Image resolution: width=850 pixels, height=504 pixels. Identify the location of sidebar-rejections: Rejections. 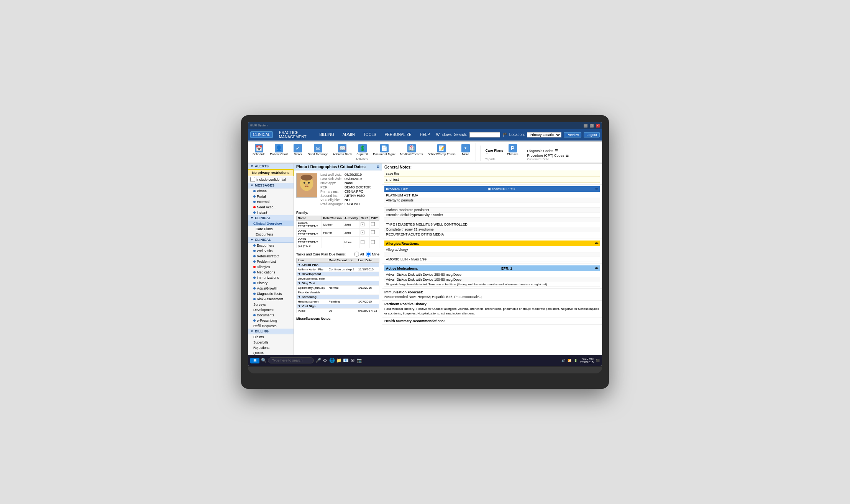
(271, 348).